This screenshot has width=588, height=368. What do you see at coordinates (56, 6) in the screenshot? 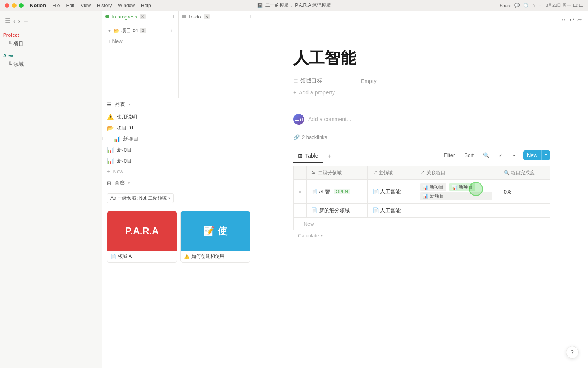
I see `menu-file: File` at bounding box center [56, 6].